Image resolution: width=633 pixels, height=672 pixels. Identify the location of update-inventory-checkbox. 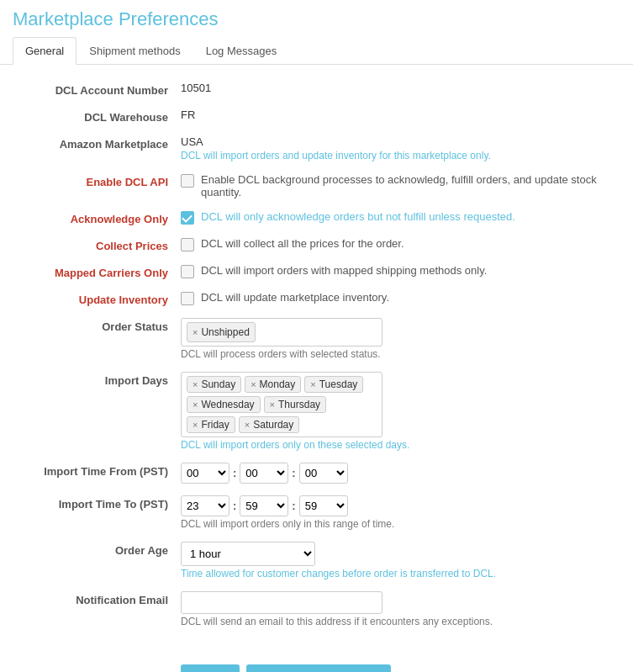
(187, 299).